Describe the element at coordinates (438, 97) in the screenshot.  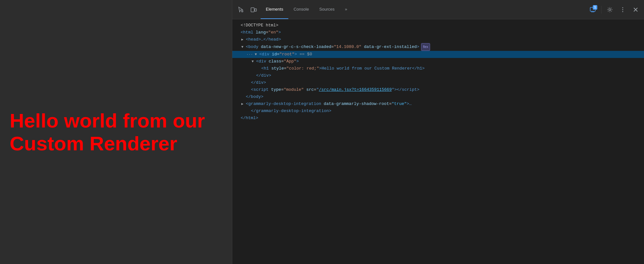
I see `dom-line: </body>` at that location.